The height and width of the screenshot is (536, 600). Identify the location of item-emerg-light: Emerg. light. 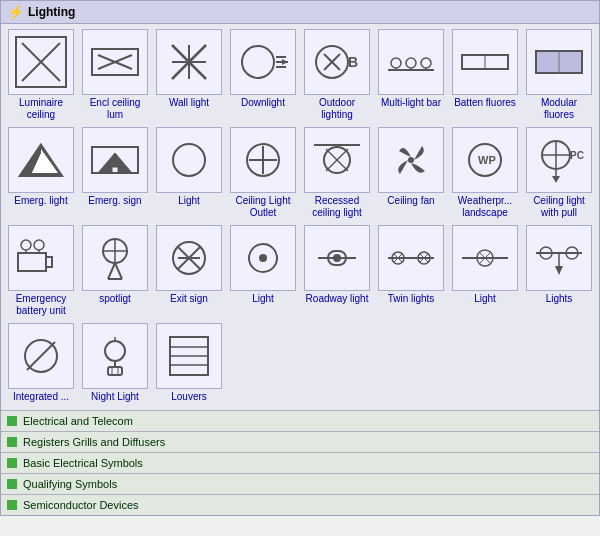
(41, 174).